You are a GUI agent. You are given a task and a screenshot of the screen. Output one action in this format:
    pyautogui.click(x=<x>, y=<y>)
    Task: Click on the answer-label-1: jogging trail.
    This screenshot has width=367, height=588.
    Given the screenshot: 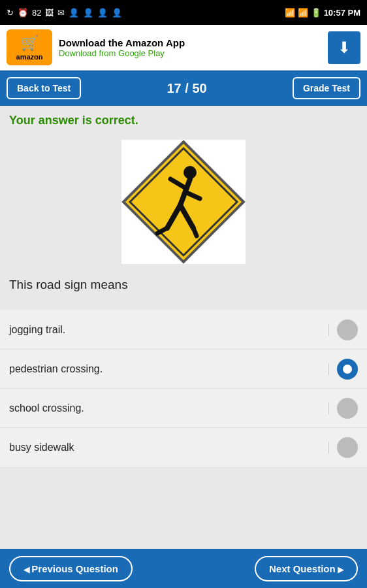 What is the action you would take?
    pyautogui.click(x=37, y=329)
    